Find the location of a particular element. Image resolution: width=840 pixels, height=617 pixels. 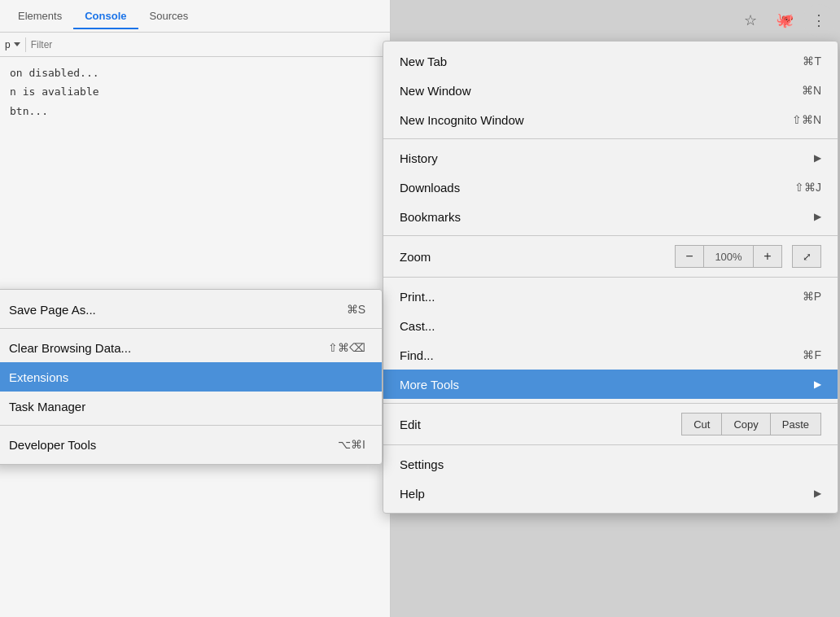

menu-item-find: Find... ⌘F is located at coordinates (610, 355).